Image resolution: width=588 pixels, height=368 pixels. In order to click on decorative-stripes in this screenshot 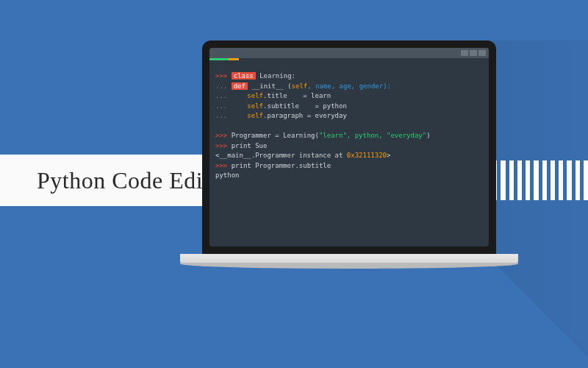, I will do `click(540, 180)`.